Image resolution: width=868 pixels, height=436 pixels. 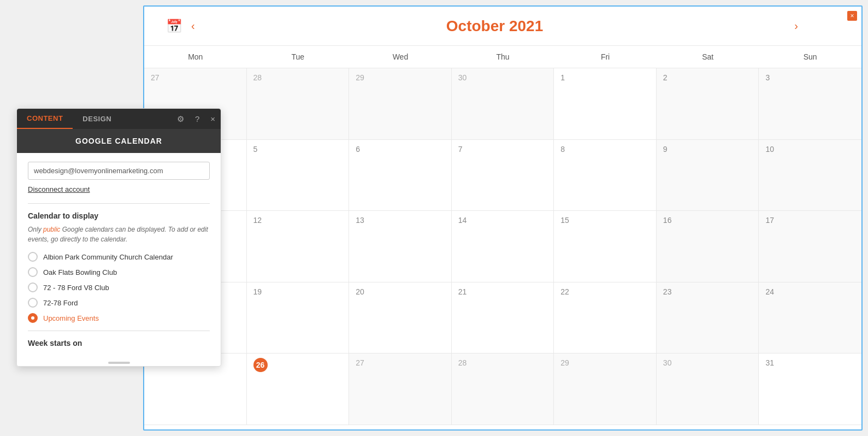 What do you see at coordinates (605, 57) in the screenshot?
I see `day-fri: Fri` at bounding box center [605, 57].